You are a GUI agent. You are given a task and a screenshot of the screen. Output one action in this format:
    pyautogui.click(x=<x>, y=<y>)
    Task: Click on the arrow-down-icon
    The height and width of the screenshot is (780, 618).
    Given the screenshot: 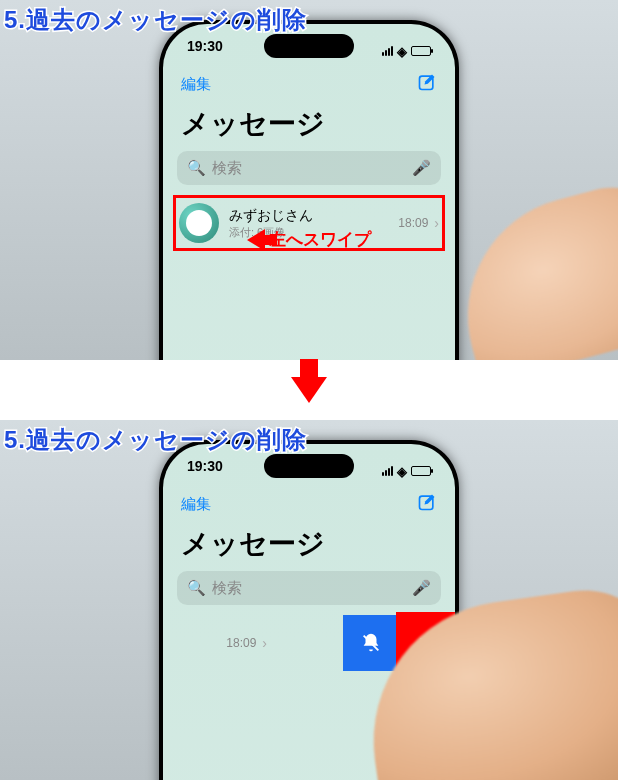 What is the action you would take?
    pyautogui.click(x=309, y=390)
    